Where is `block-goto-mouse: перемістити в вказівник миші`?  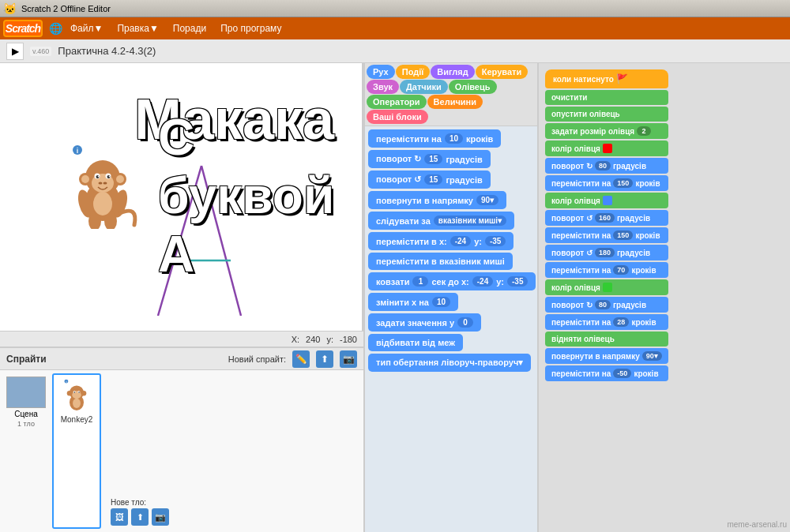 block-goto-mouse: перемістити в вказівник миші is located at coordinates (441, 261).